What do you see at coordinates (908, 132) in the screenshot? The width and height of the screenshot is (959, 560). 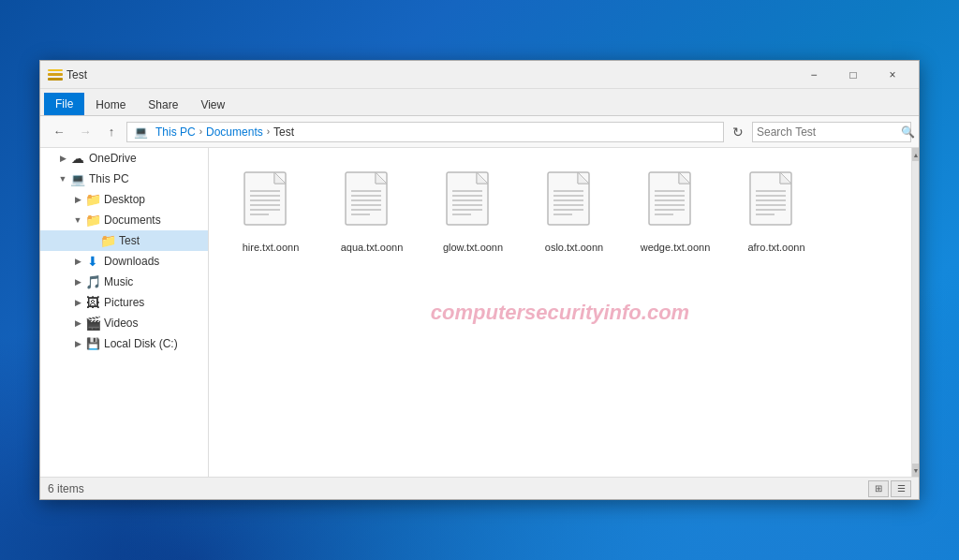 I see `search-icon: 🔍` at bounding box center [908, 132].